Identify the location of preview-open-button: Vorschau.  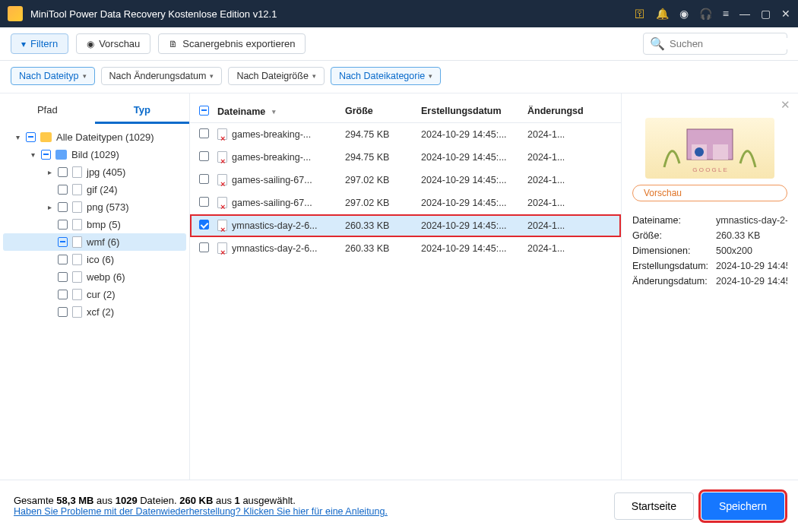
(710, 193).